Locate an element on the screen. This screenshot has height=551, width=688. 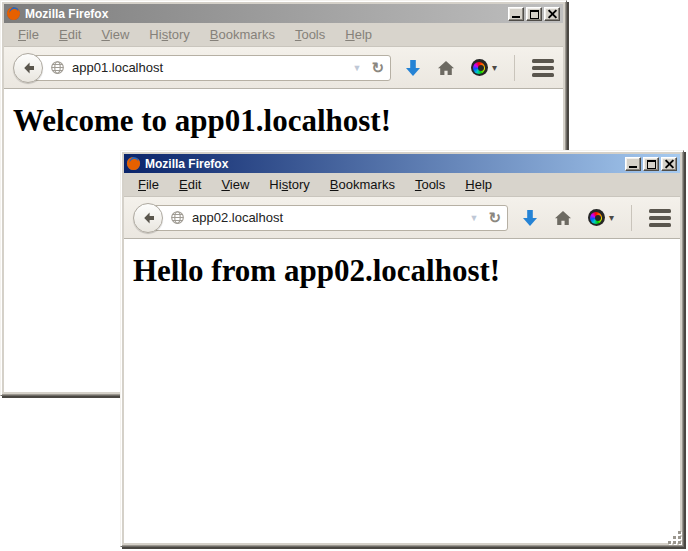
url-bar: app02.localhost ▼ ↻ is located at coordinates (328, 218).